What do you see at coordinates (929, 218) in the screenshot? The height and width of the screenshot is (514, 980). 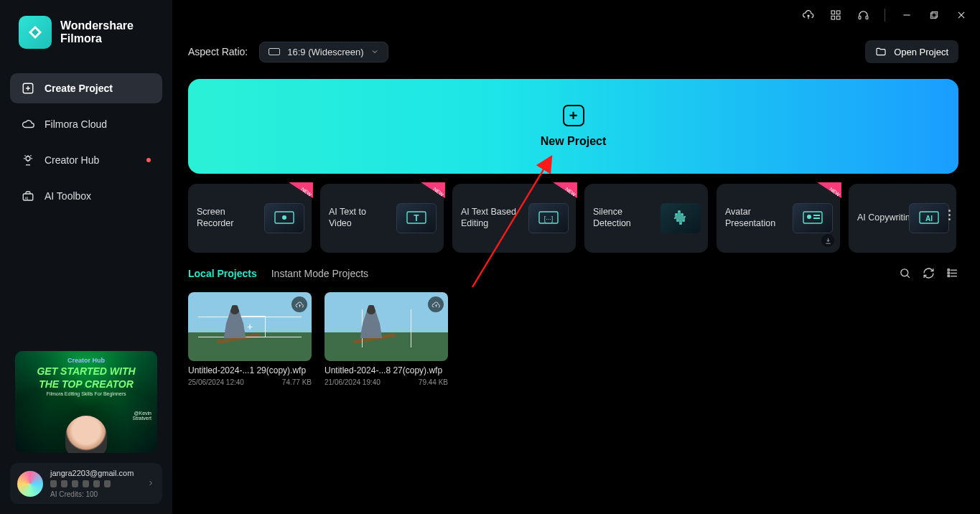 I see `tool-thumbnail-icon: AI` at bounding box center [929, 218].